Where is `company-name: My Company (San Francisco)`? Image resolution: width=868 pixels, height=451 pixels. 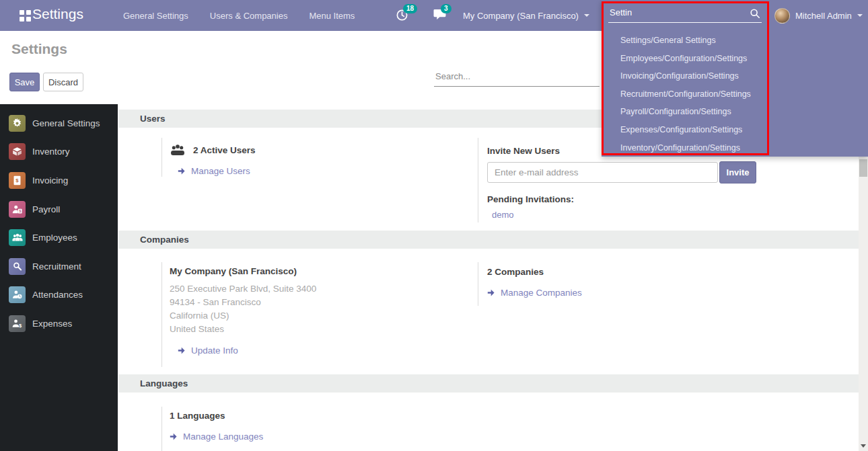 company-name: My Company (San Francisco) is located at coordinates (319, 272).